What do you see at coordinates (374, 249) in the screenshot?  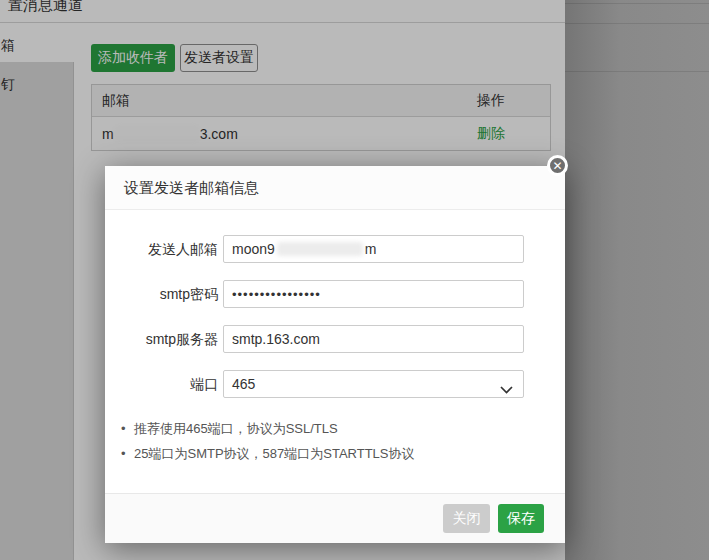 I see `sender-email-field: moon9 m` at bounding box center [374, 249].